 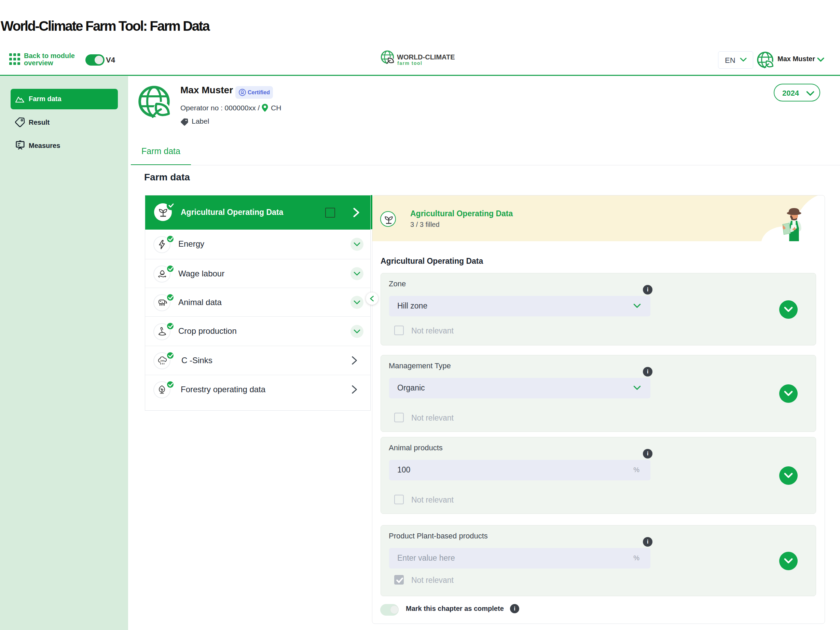 I want to click on svg-text: co₂, so click(x=163, y=361).